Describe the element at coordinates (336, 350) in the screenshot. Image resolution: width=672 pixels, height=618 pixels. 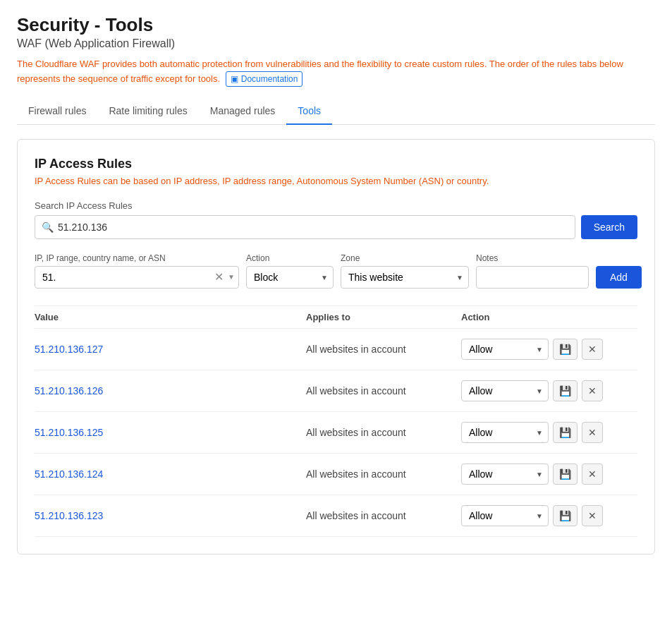
I see `table-row: 51.210.136.127 All websites in account A…` at that location.